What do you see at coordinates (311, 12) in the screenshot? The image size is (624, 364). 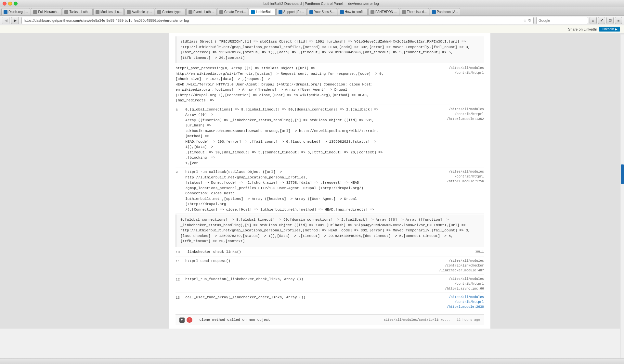 I see `tab-favicon-your-sites` at bounding box center [311, 12].